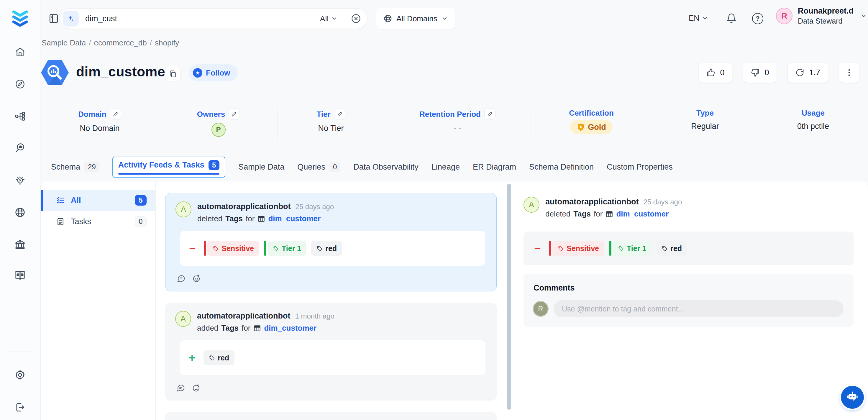 The width and height of the screenshot is (868, 420). I want to click on breadcrumb-schema: shopify, so click(167, 43).